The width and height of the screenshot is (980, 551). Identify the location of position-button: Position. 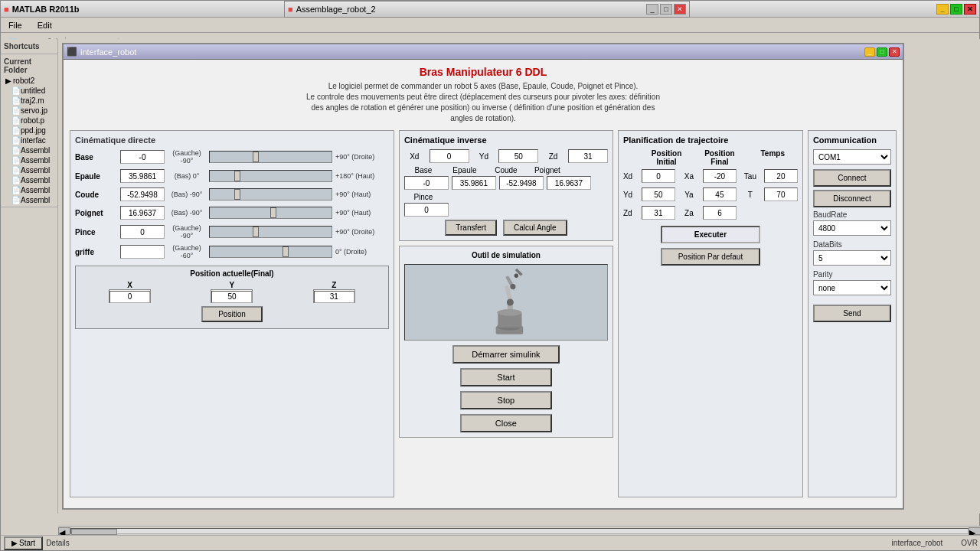
(232, 314).